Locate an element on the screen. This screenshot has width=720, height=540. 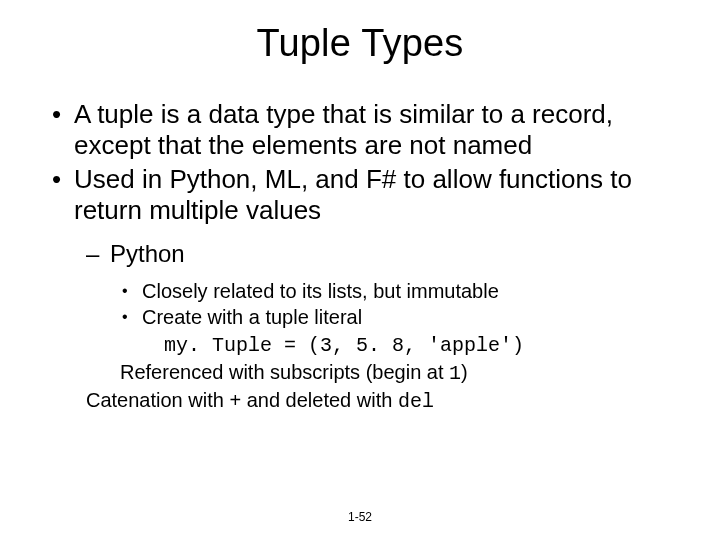
code-text: 1 is located at coordinates (455, 374).